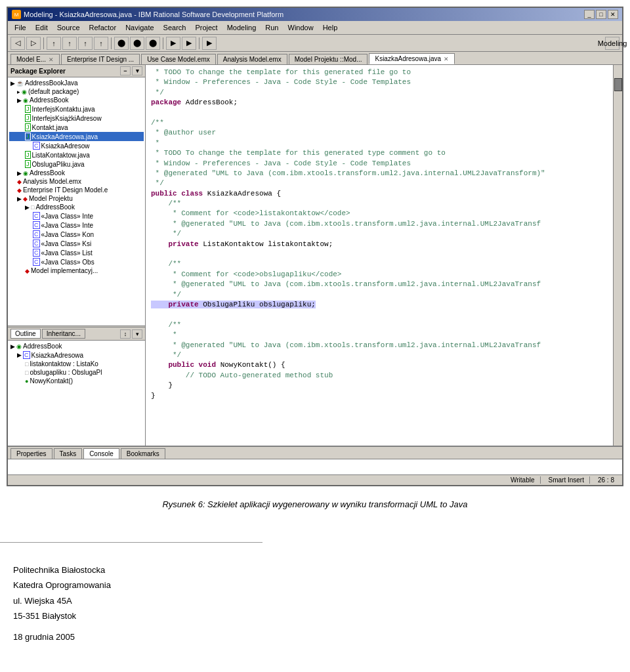  What do you see at coordinates (76, 198) in the screenshot?
I see `tree-model-projektu: ▶ ◆ Model Projektu` at bounding box center [76, 198].